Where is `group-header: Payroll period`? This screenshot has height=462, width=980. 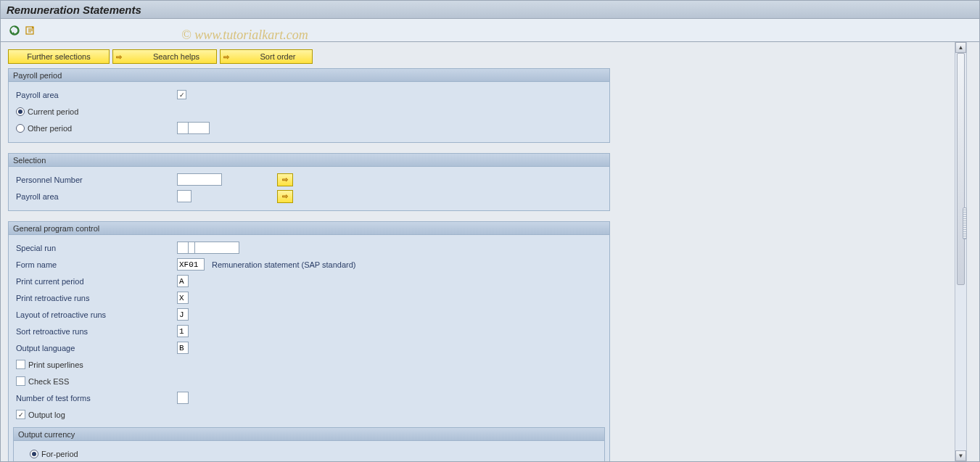
group-header: Payroll period is located at coordinates (309, 75).